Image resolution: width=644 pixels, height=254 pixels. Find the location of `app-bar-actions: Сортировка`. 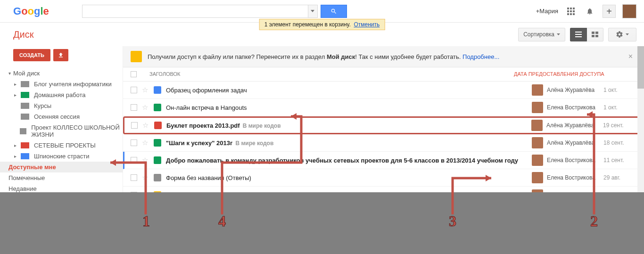

app-bar-actions: Сортировка is located at coordinates (577, 35).